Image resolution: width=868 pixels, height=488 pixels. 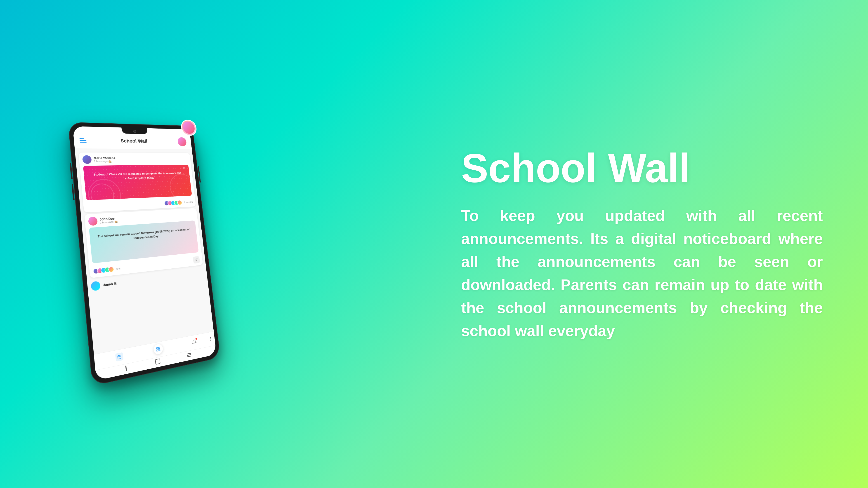 What do you see at coordinates (135, 131) in the screenshot?
I see `phone-notch` at bounding box center [135, 131].